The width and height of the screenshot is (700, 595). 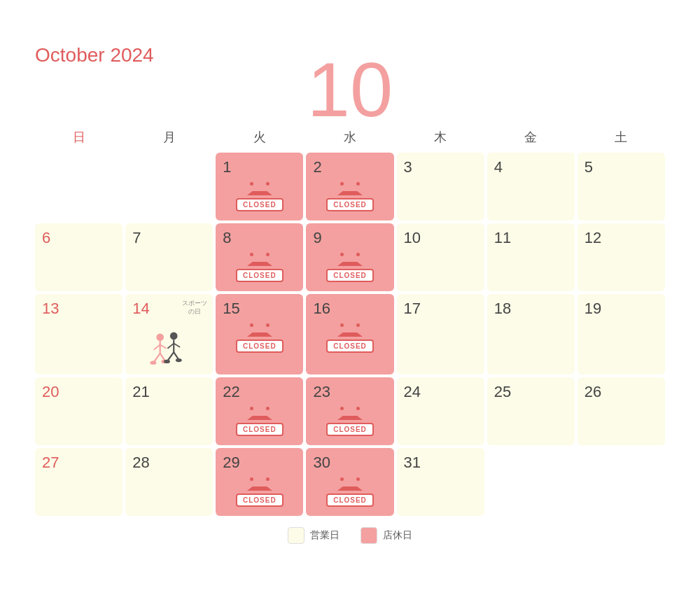 What do you see at coordinates (350, 463) in the screenshot?
I see `day-number: 30` at bounding box center [350, 463].